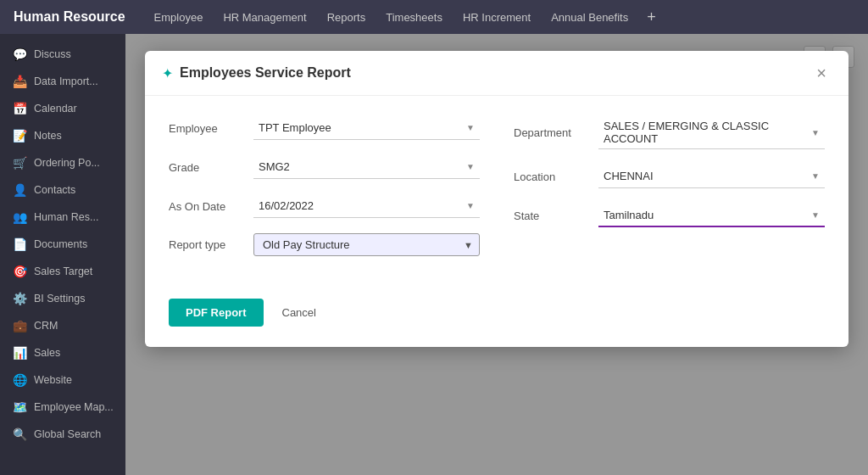 This screenshot has width=868, height=475. What do you see at coordinates (74, 407) in the screenshot?
I see `sidebar-label-employee-map: Employee Map...` at bounding box center [74, 407].